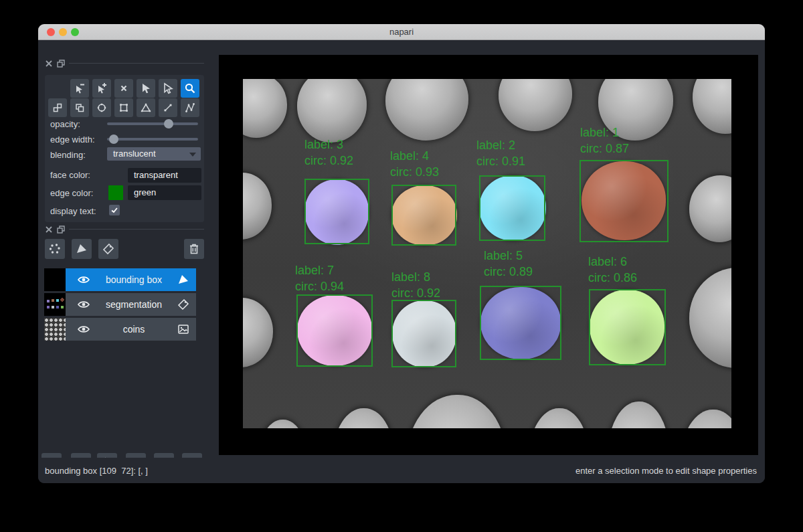  What do you see at coordinates (509, 264) in the screenshot?
I see `annotation-text: label: 5circ: 0.89` at bounding box center [509, 264].